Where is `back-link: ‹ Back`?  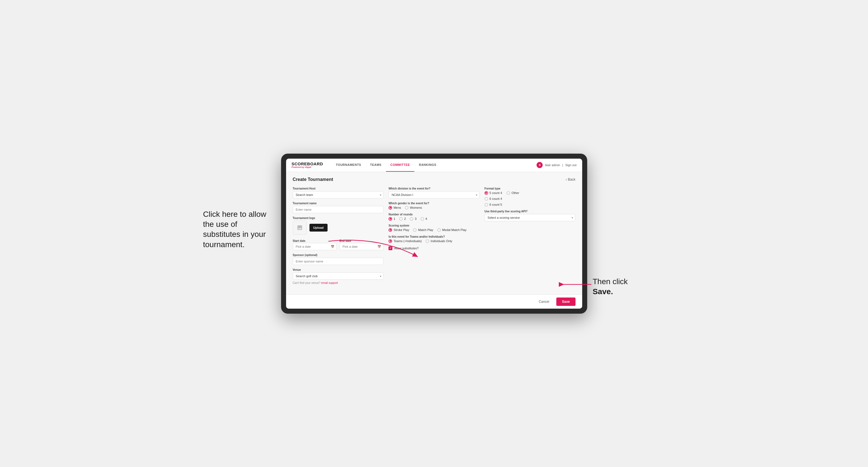
back-link: ‹ Back is located at coordinates (571, 180).